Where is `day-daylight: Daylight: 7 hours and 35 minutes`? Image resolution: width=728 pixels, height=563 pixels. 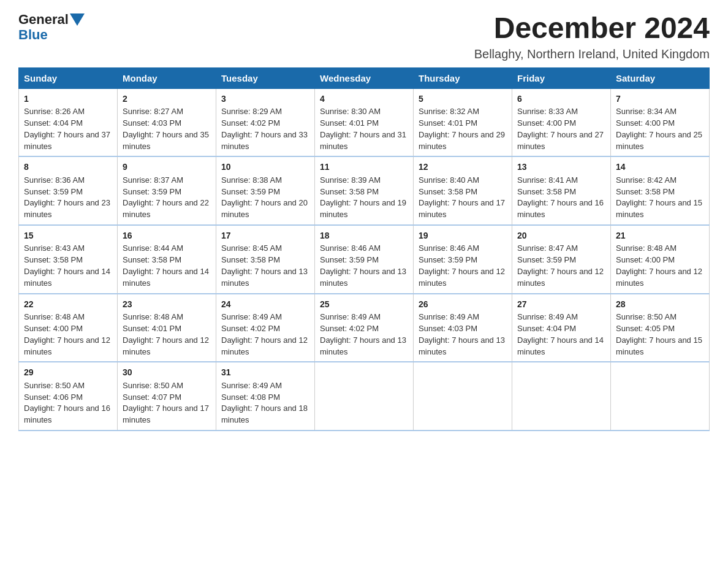
day-daylight: Daylight: 7 hours and 35 minutes is located at coordinates (165, 140).